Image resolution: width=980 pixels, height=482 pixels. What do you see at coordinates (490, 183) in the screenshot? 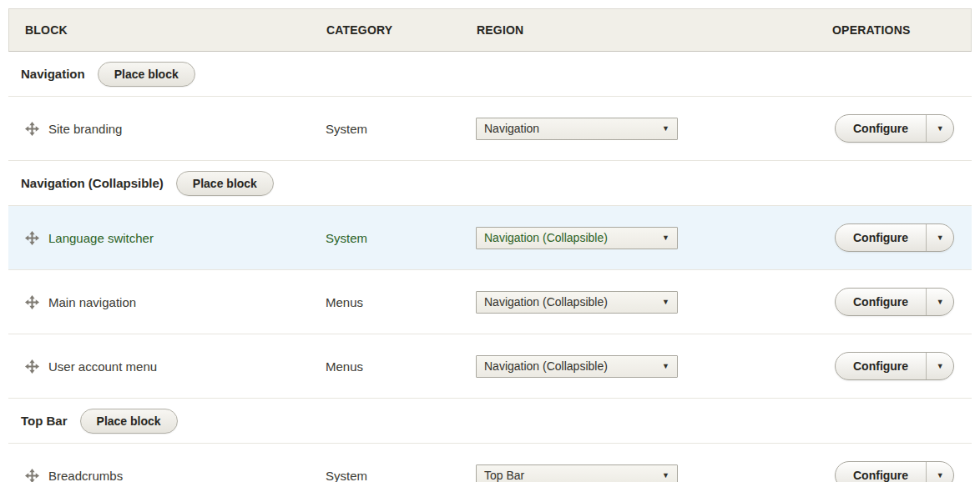
I see `section-row: Navigation (Collapsible) Place block` at bounding box center [490, 183].